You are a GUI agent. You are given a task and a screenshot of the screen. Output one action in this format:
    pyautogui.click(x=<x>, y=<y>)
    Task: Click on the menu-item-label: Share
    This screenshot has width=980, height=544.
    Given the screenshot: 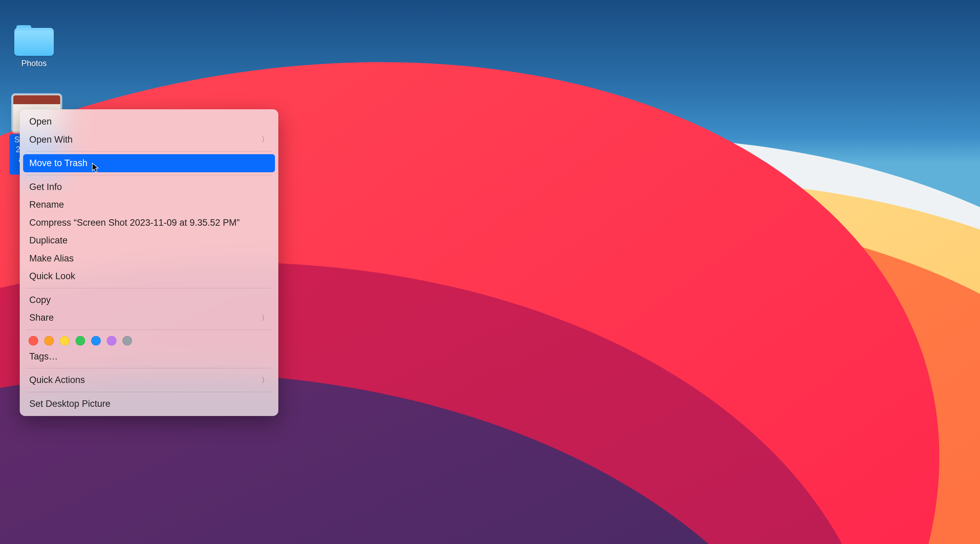 What is the action you would take?
    pyautogui.click(x=41, y=317)
    